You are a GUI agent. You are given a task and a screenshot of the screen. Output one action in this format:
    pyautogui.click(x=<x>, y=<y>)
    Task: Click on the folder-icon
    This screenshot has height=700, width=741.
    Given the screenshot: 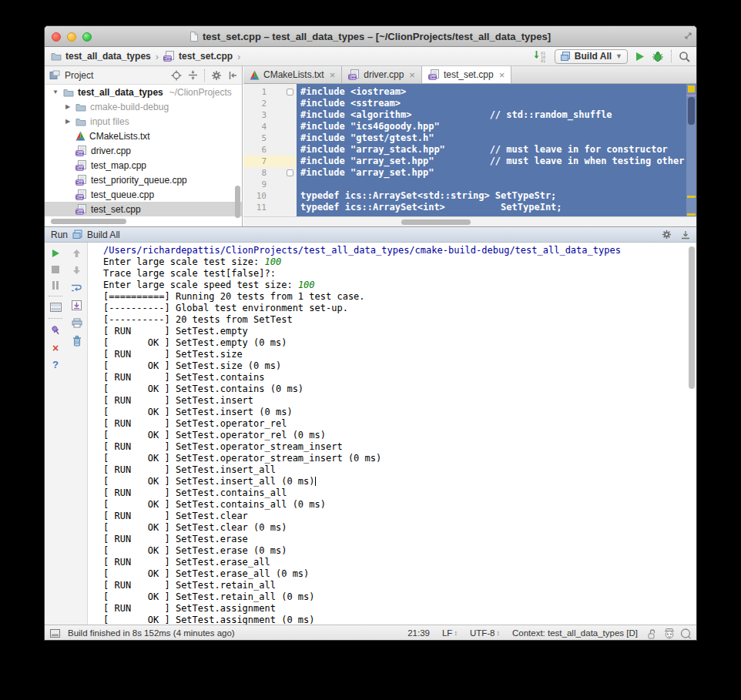 What is the action you would take?
    pyautogui.click(x=69, y=92)
    